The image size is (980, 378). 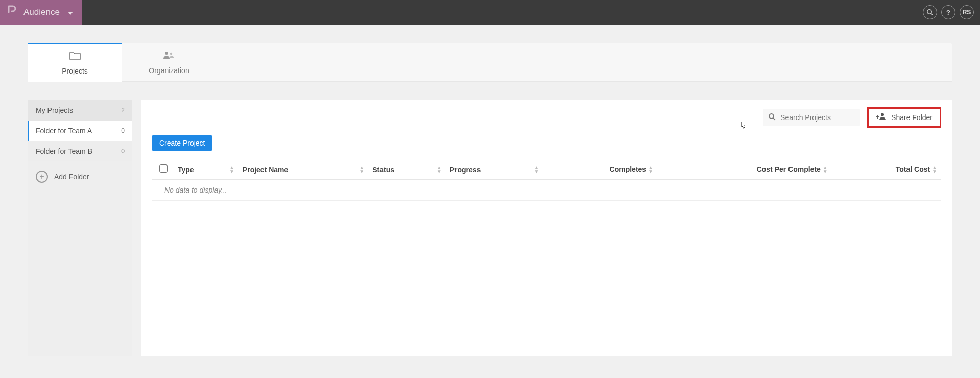 I want to click on org-icon: +, so click(x=169, y=56).